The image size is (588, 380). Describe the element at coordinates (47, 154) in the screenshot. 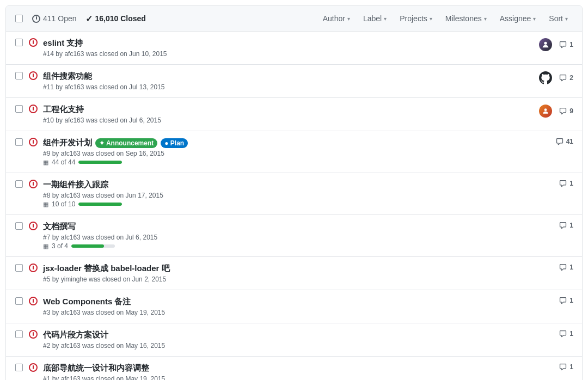

I see `issue-number: #9` at that location.